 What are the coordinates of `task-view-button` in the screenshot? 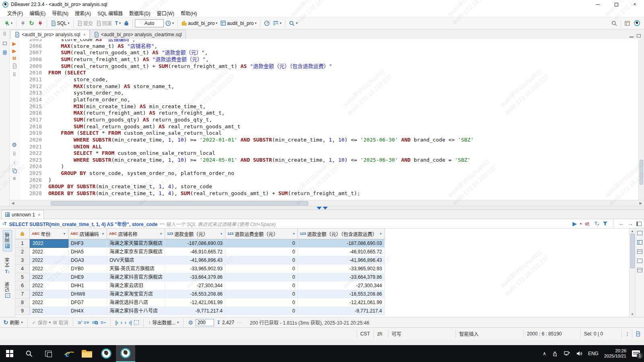 It's located at (48, 354).